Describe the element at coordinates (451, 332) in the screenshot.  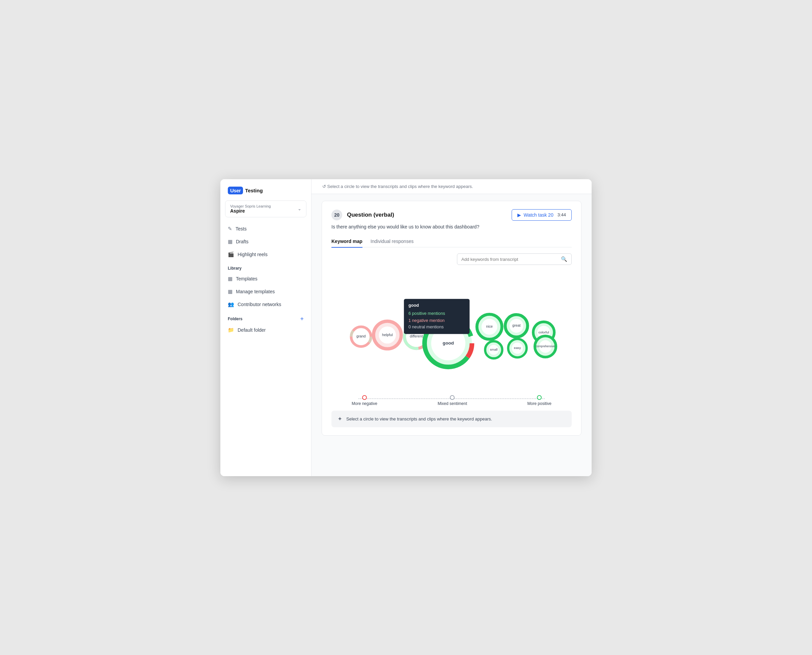
I see `keyword-map-visualization: grand helpful` at that location.